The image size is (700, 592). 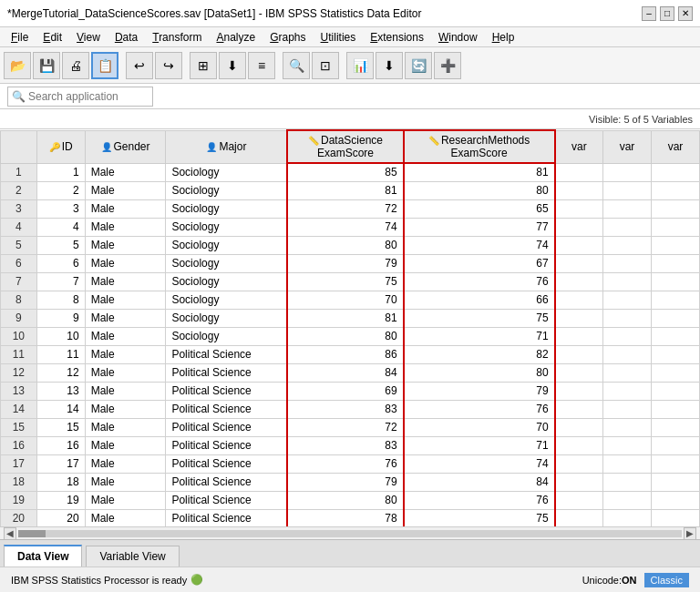 I want to click on cell-id: 9, so click(x=60, y=318).